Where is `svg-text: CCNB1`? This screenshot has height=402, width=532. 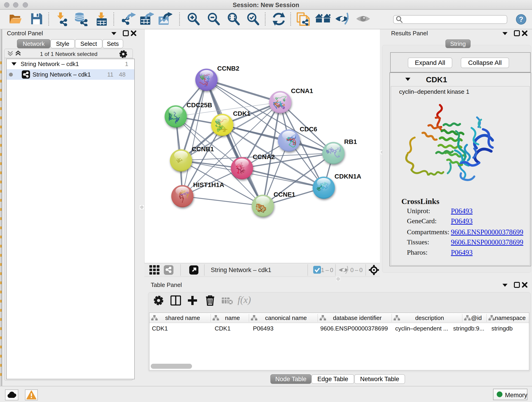
svg-text: CCNB1 is located at coordinates (203, 149).